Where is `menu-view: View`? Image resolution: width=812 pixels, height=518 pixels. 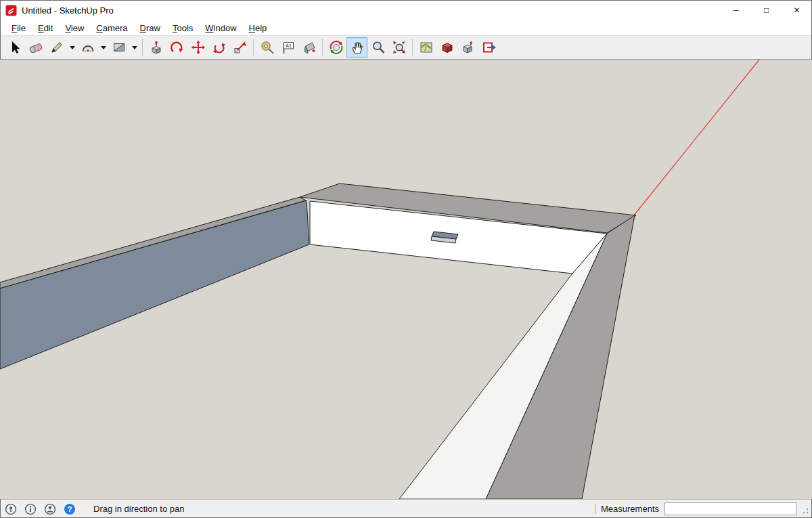
menu-view: View is located at coordinates (74, 28).